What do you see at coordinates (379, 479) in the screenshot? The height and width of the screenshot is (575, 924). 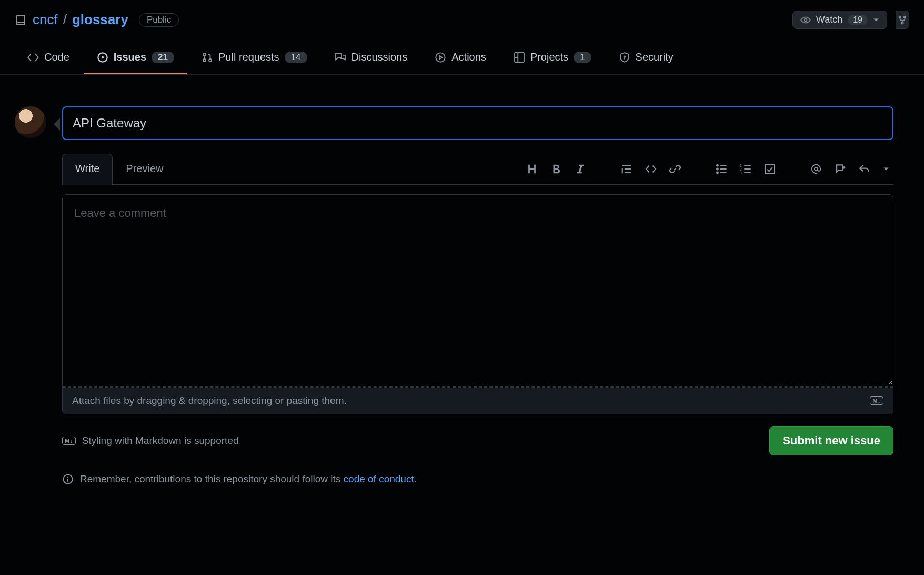 I see `code-of-conduct-link: code of conduct` at bounding box center [379, 479].